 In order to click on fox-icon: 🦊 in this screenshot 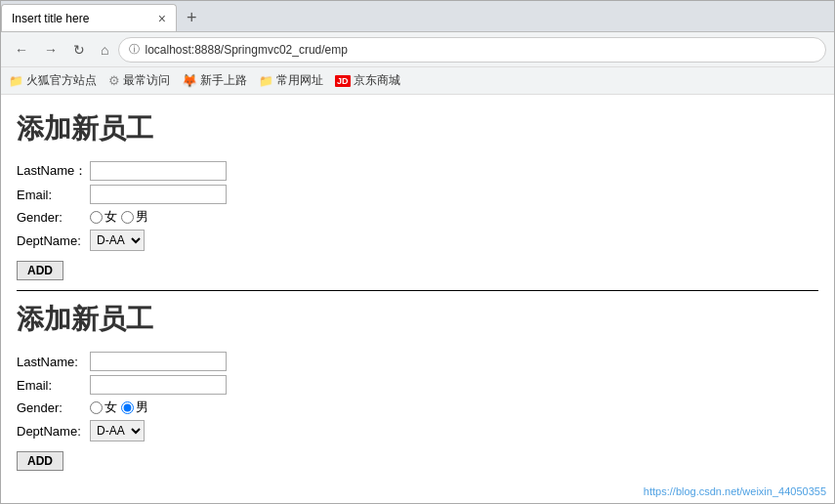, I will do `click(189, 80)`.